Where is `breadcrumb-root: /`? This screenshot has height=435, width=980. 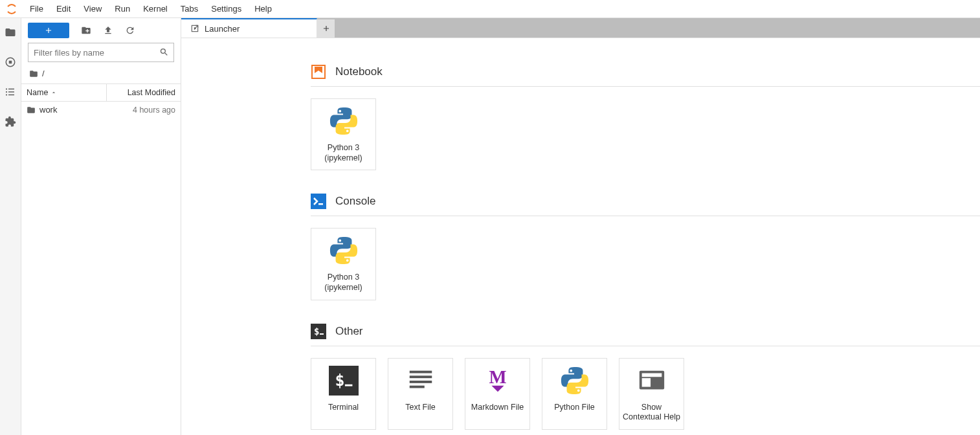
breadcrumb-root: / is located at coordinates (43, 74).